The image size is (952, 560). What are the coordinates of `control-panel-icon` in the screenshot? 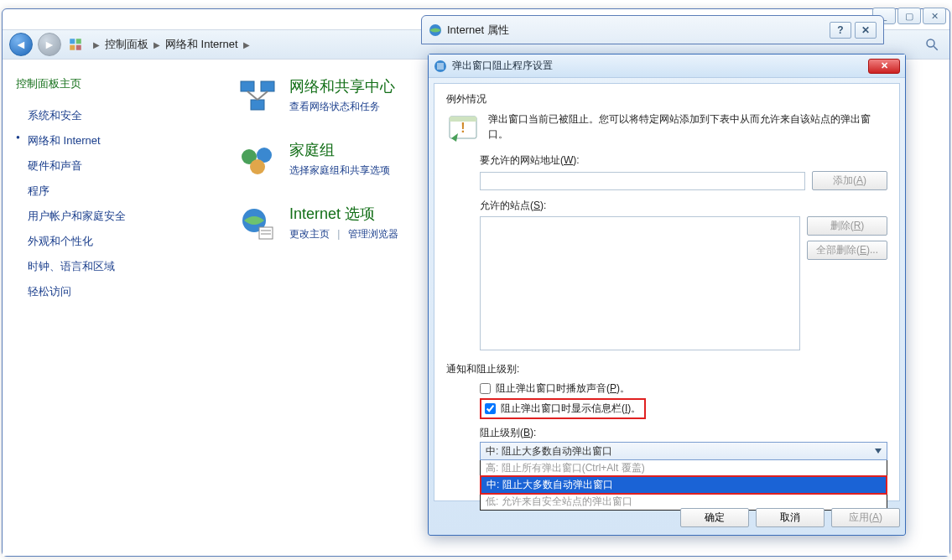 It's located at (75, 44).